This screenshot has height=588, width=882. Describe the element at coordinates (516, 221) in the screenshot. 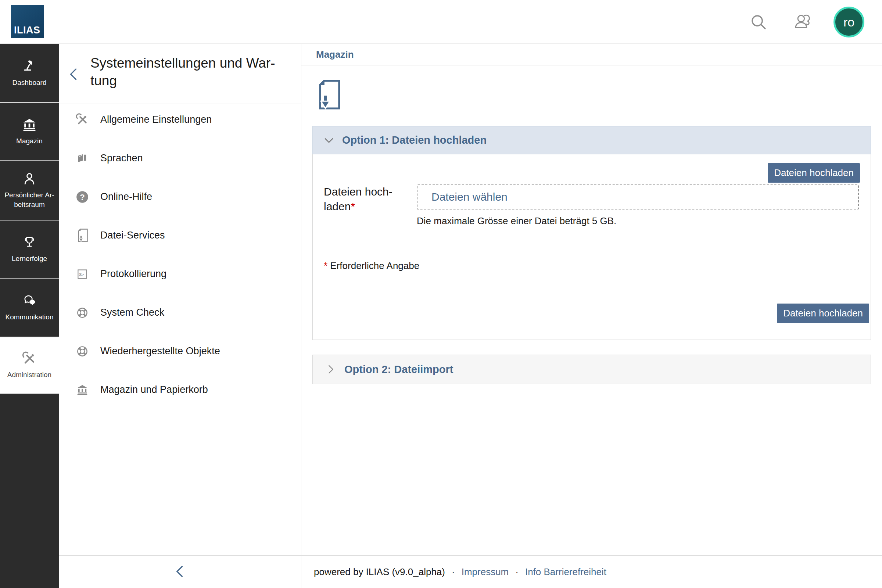

I see `max-size-helper: Die maximale Grösse einer Datei beträgt …` at that location.